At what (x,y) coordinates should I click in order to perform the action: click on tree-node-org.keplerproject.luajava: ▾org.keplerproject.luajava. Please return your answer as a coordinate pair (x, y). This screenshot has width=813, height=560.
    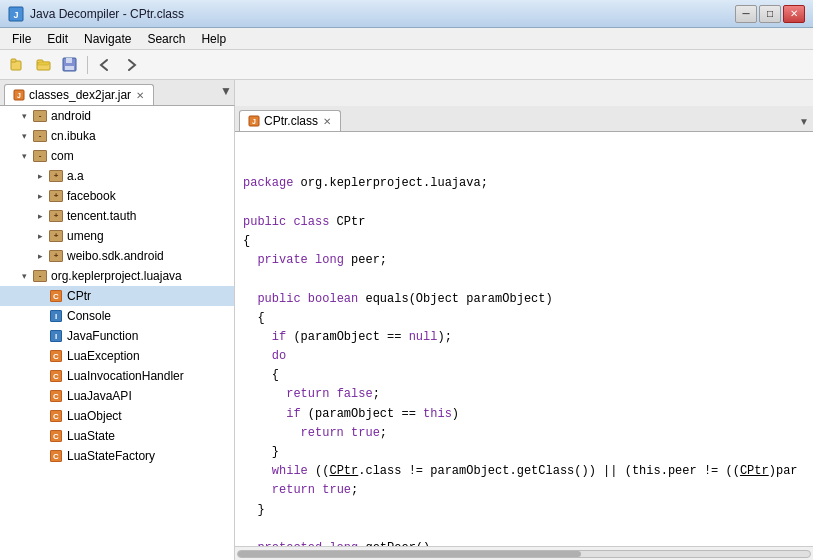
    Looking at the image, I should click on (117, 276).